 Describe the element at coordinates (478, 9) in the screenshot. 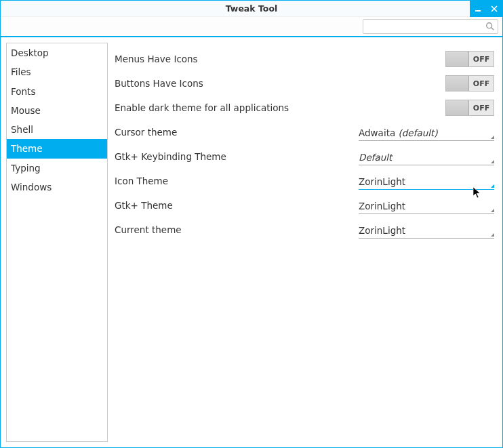

I see `minimize-button` at that location.